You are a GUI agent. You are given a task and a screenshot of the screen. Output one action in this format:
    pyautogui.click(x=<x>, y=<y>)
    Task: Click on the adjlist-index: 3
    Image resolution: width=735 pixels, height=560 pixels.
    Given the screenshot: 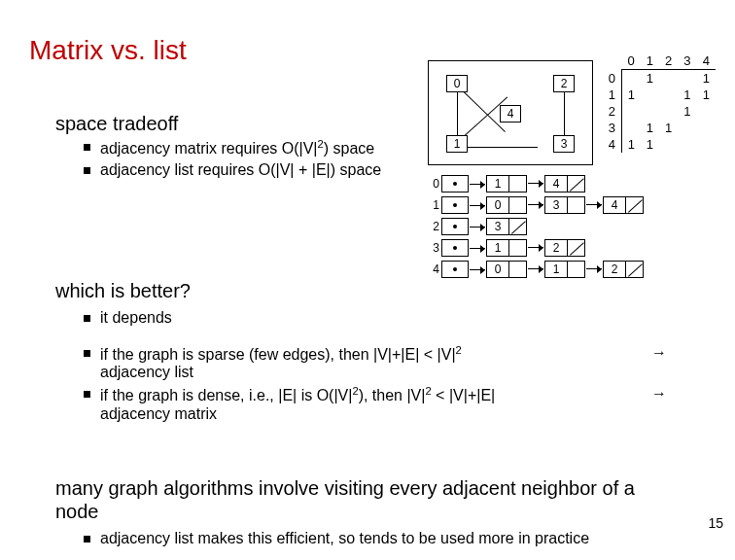 What is the action you would take?
    pyautogui.click(x=435, y=248)
    